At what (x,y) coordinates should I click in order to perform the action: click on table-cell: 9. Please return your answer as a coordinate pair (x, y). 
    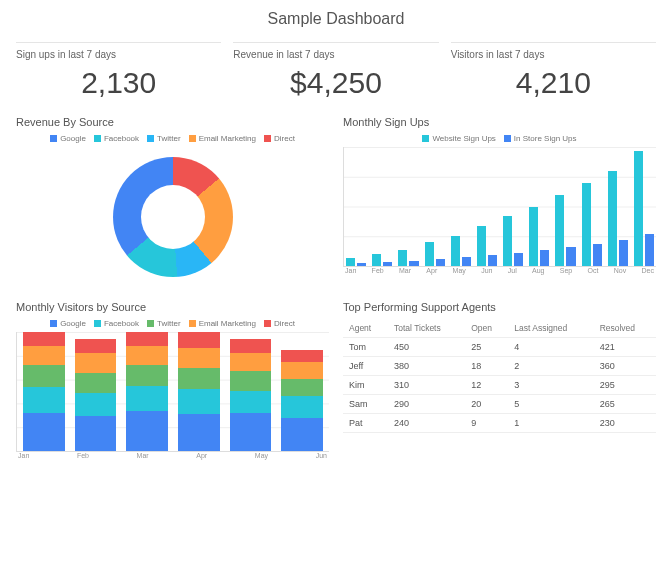
    Looking at the image, I should click on (486, 424).